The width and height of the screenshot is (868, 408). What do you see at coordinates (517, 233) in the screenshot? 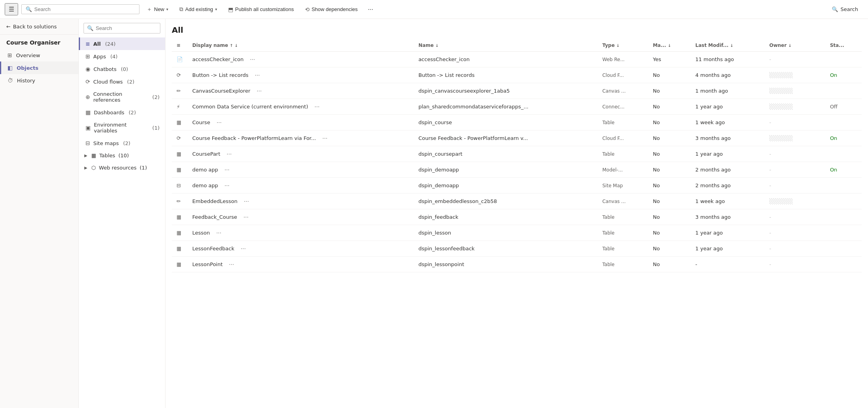
I see `table-row: ▦ Lesson ⋯ dspin_lesson Table No 1 year …` at bounding box center [517, 233].